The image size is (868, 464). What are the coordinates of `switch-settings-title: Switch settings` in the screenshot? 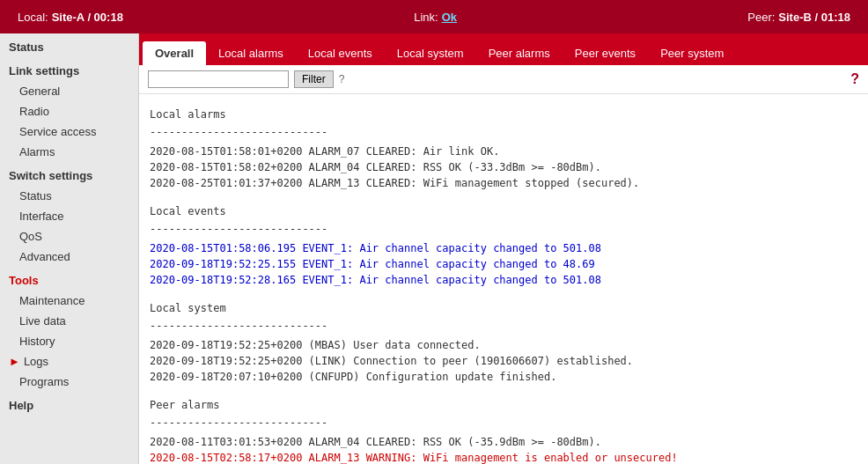 It's located at (69, 174).